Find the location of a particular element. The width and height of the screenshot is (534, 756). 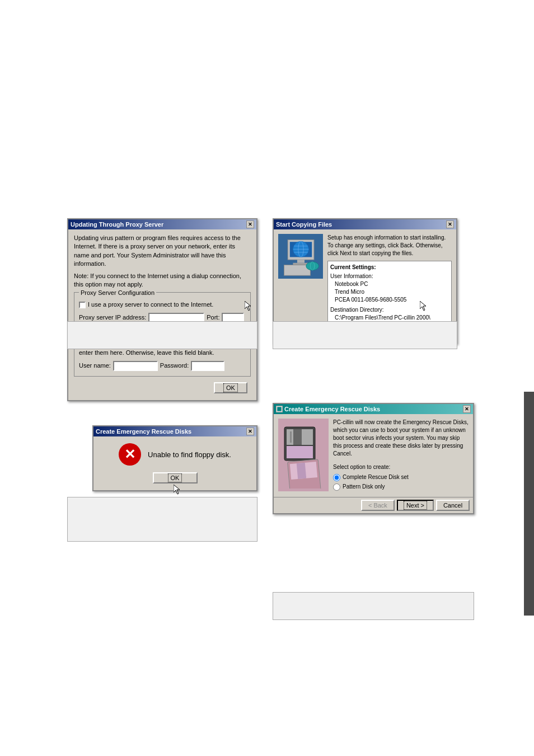

copy-serial: PCEA 0011-0856-9680-5505 is located at coordinates (392, 300).